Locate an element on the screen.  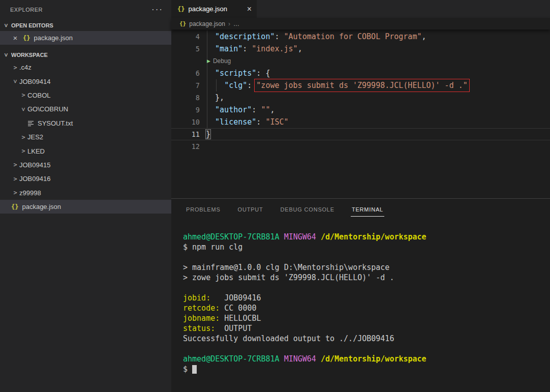
editor-tab-package-json: {} package.json × is located at coordinates (214, 9).